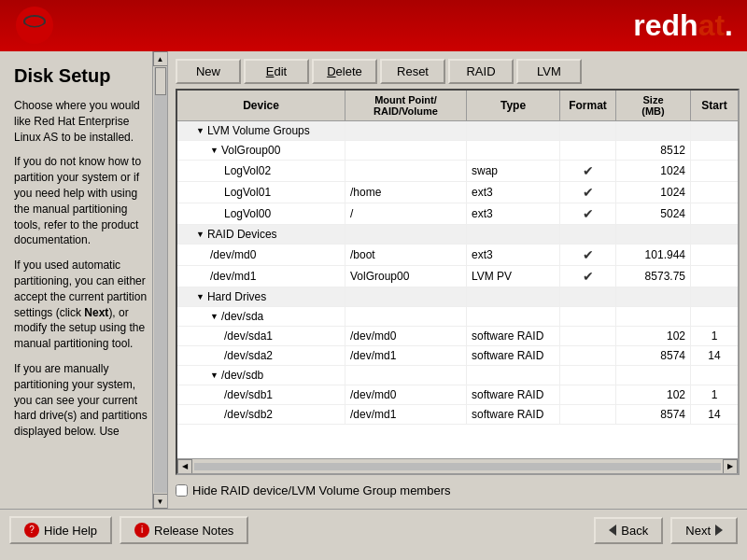 The image size is (747, 560). I want to click on device-cell: /dev/sda2, so click(261, 356).